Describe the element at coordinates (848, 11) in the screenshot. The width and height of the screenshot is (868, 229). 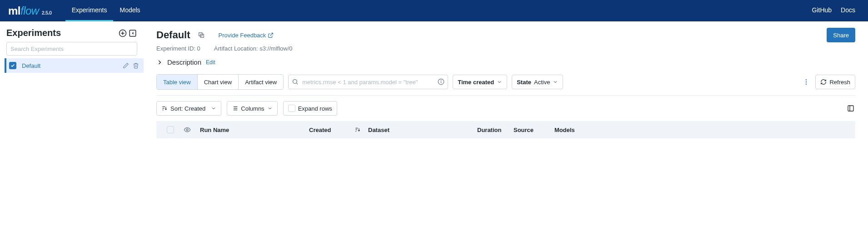
I see `nav-link-docs: Docs` at that location.